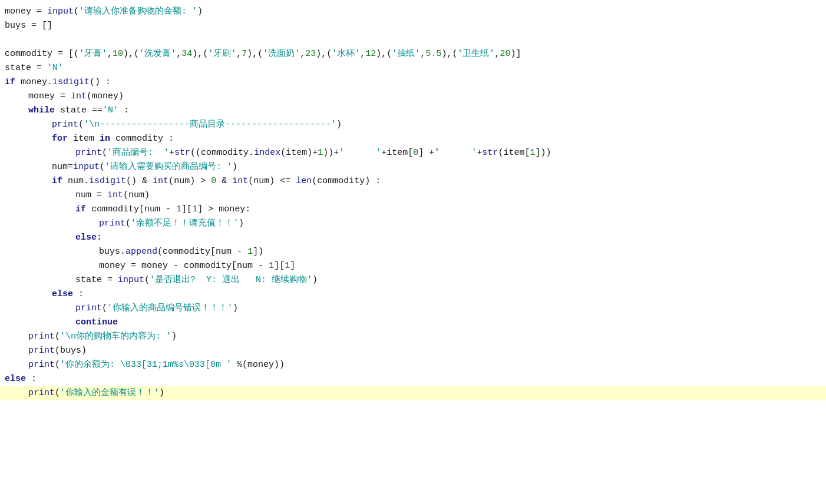 This screenshot has height=504, width=826. Describe the element at coordinates (196, 153) in the screenshot. I see `punct-token: ((` at that location.